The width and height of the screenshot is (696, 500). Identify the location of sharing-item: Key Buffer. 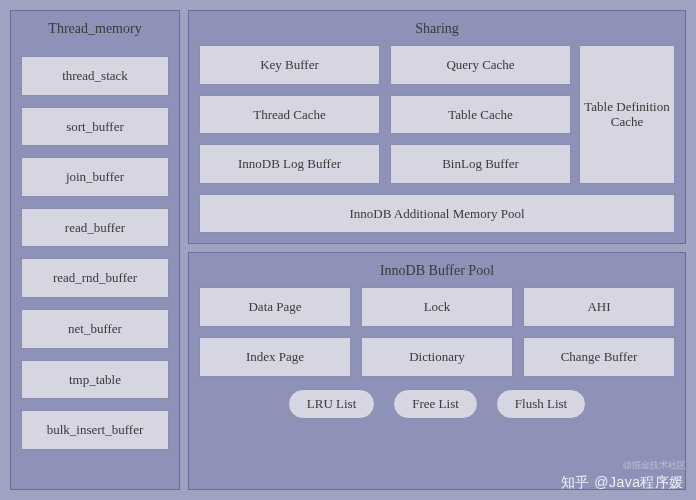
(290, 65).